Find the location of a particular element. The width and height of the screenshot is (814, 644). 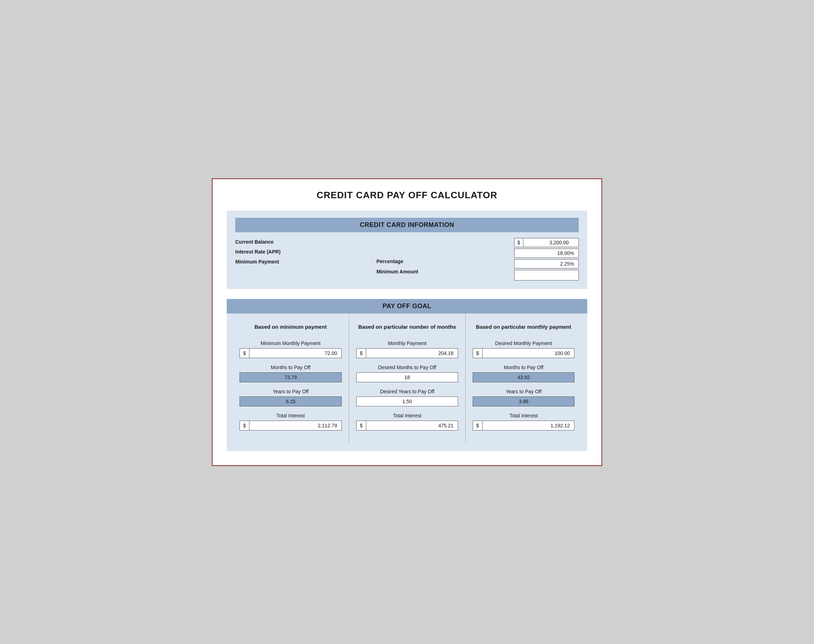

min-pct-input-row: 2.25% is located at coordinates (546, 264).